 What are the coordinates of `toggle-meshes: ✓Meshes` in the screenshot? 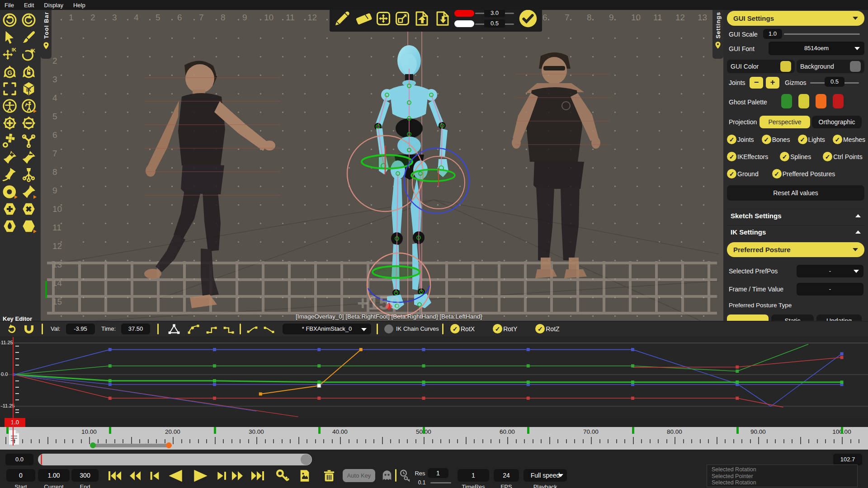 It's located at (849, 139).